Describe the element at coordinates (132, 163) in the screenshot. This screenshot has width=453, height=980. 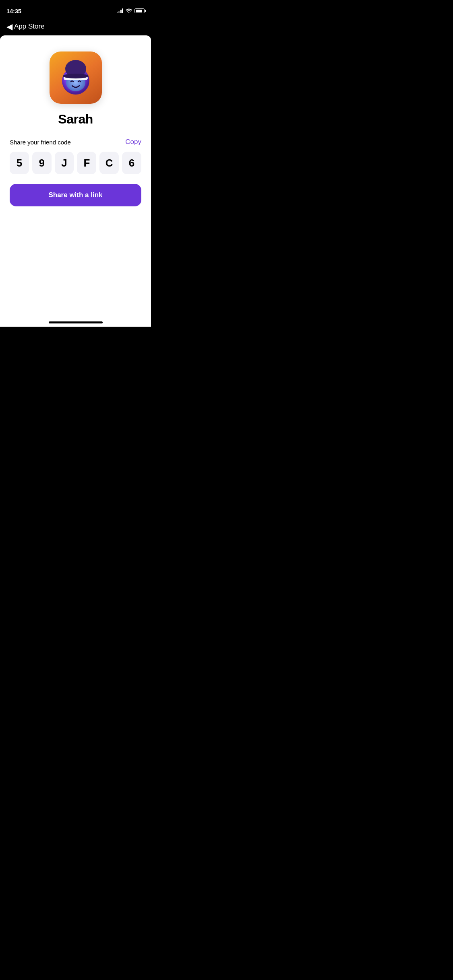
I see `code-char-5: 6` at that location.